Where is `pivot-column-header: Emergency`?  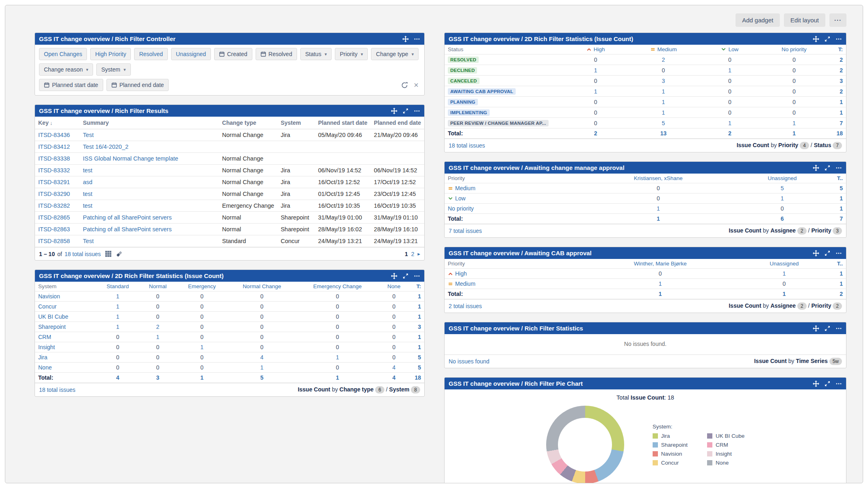 pivot-column-header: Emergency is located at coordinates (202, 287).